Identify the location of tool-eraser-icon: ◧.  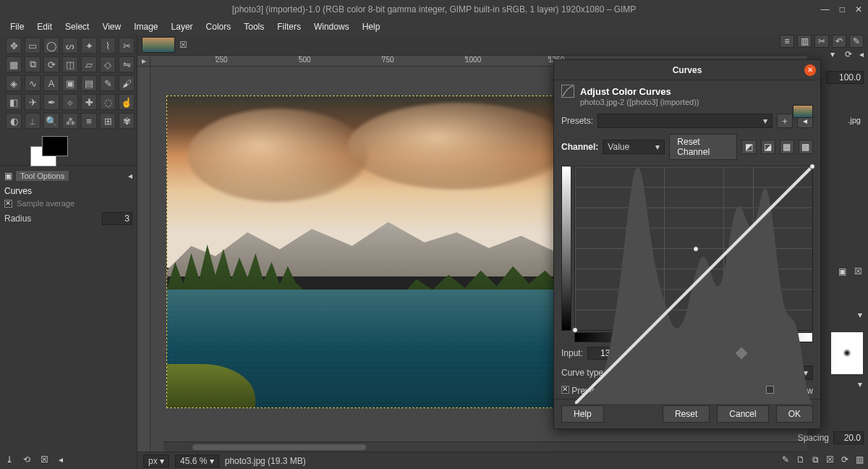
(14, 102).